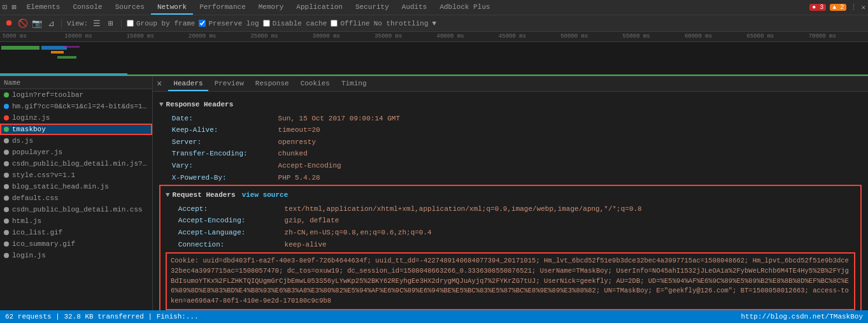 The image size is (868, 323). I want to click on file-item-name: login.js, so click(29, 255).